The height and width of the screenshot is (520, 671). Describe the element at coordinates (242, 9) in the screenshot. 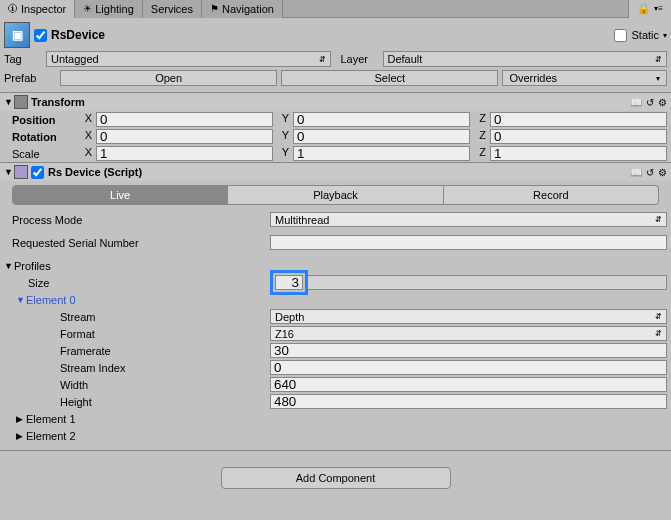

I see `tab-navigation: ⚑Navigation` at that location.